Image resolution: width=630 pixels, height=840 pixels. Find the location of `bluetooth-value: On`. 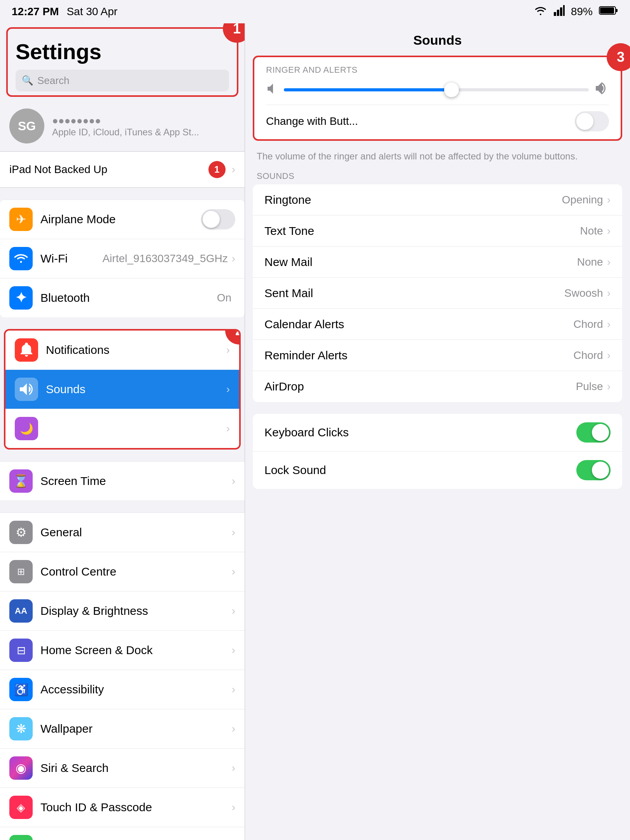

bluetooth-value: On is located at coordinates (224, 298).